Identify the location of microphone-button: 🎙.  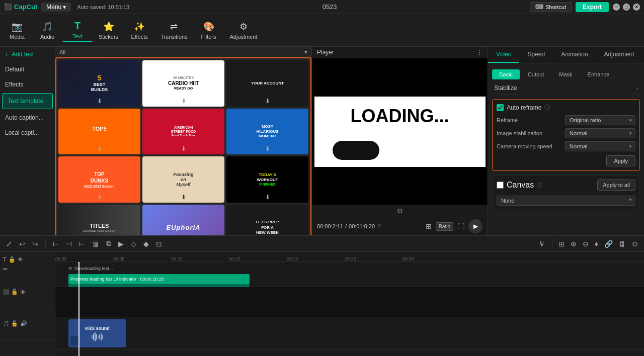
(542, 244).